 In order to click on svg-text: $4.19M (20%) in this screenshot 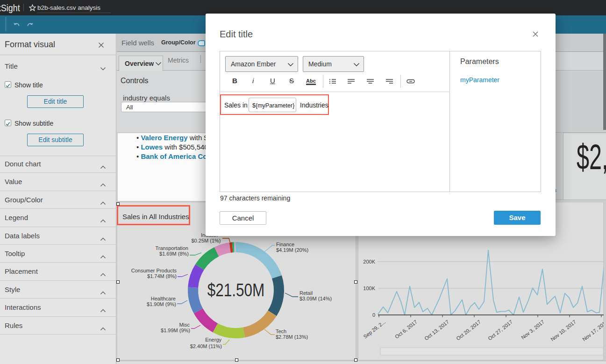, I will do `click(292, 250)`.